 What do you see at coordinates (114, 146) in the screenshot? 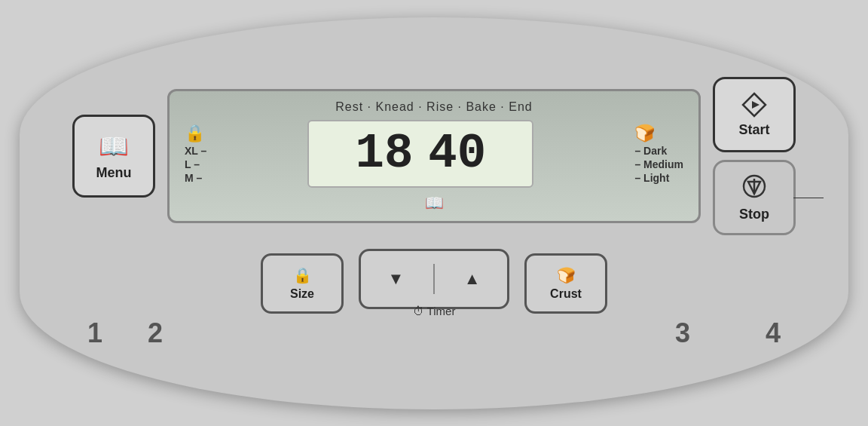
I see `book-icon: 📖` at bounding box center [114, 146].